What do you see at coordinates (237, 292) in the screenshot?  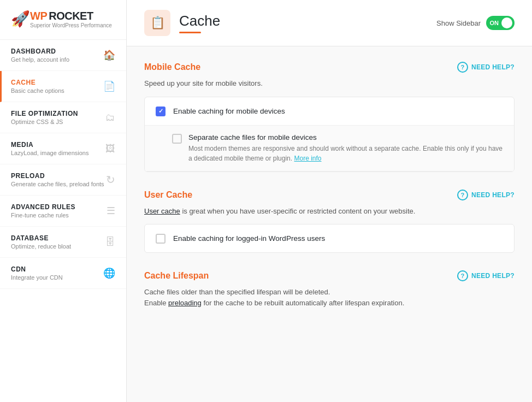 I see `cache-lifespan-desc-1: Cache files older than the specified lif…` at bounding box center [237, 292].